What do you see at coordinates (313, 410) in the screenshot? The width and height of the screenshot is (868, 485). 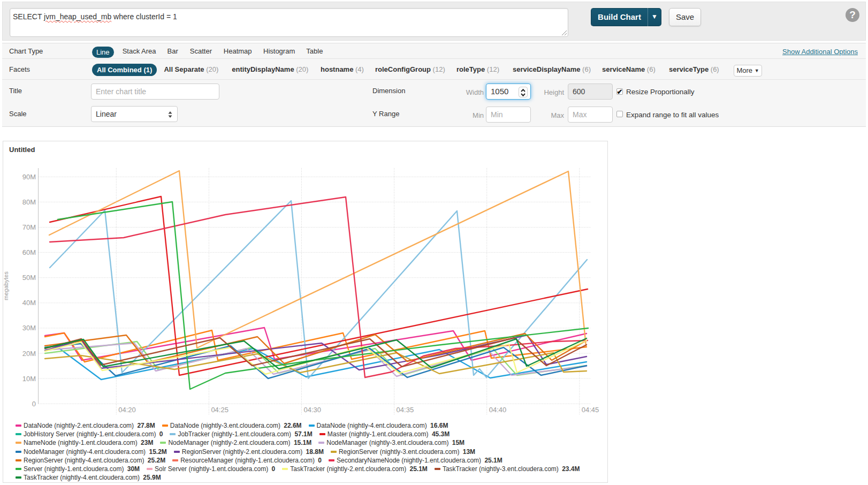 I see `svg-text: 04:30` at bounding box center [313, 410].